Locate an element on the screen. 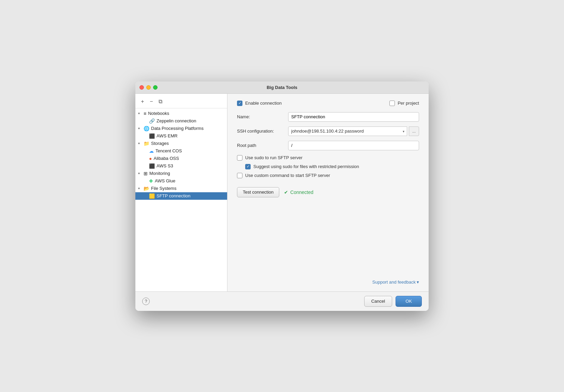 Image resolution: width=564 pixels, height=392 pixels. window-controls is located at coordinates (149, 87).